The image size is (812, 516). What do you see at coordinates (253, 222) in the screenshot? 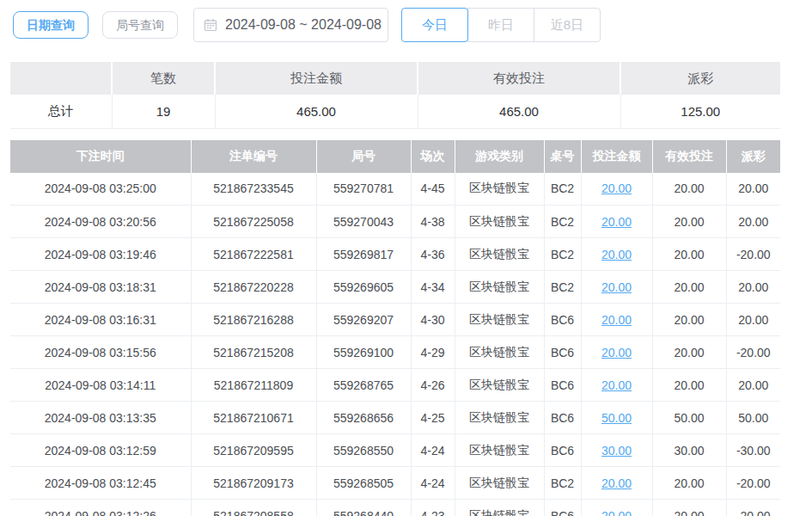
I see `cell: 521867225058` at bounding box center [253, 222].